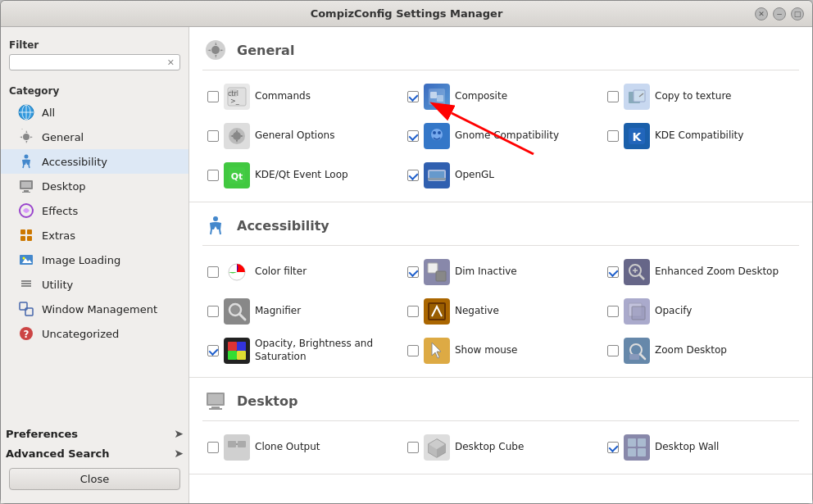 The width and height of the screenshot is (813, 504). Describe the element at coordinates (170, 62) in the screenshot. I see `filter-clear-button: ✕` at that location.